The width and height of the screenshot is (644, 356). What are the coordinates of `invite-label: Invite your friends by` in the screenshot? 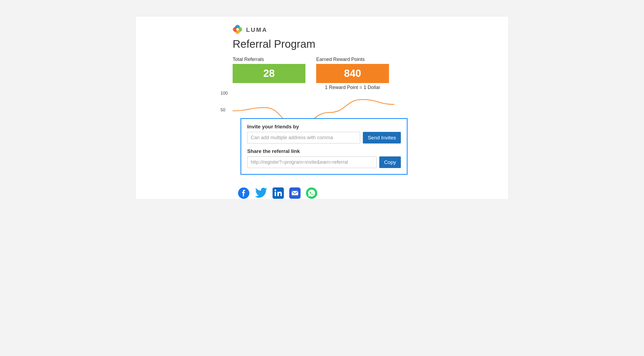 It's located at (324, 127).